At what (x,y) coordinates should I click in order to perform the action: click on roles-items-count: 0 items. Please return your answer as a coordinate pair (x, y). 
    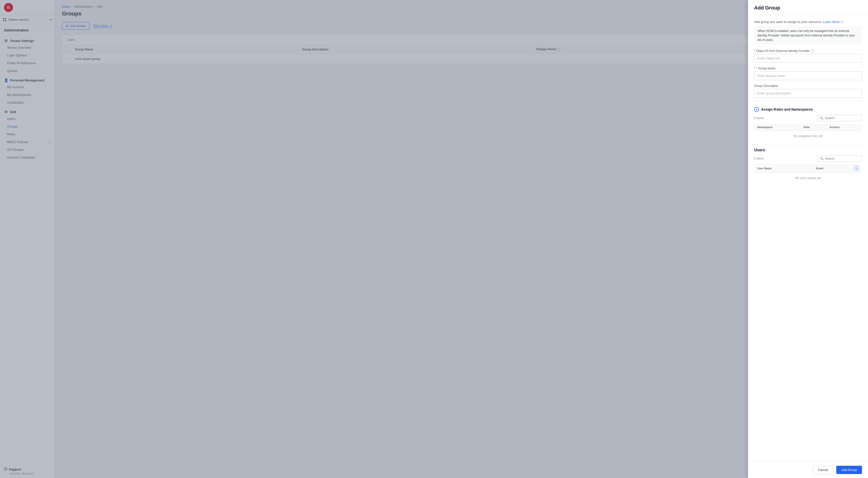
    Looking at the image, I should click on (759, 118).